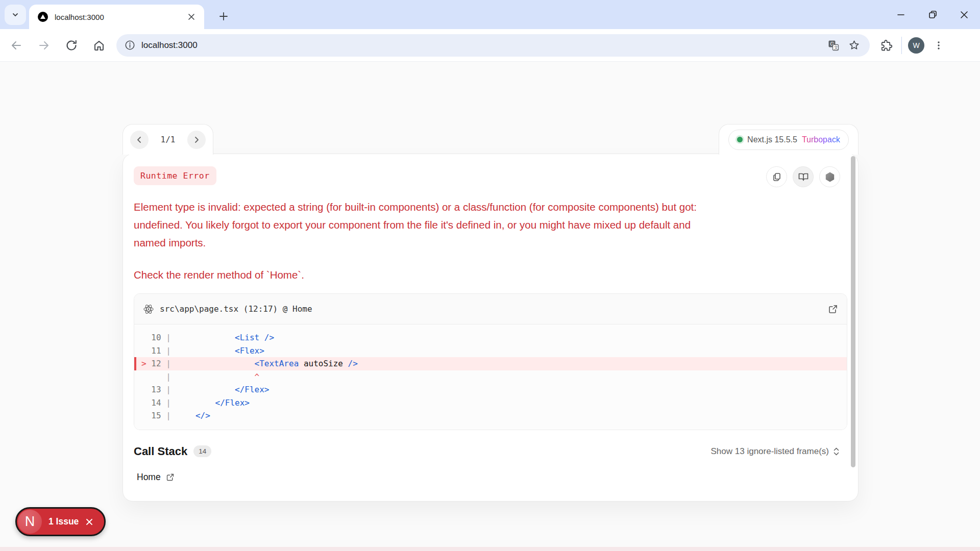 This screenshot has height=551, width=980. I want to click on code-line: 10 | <List />, so click(491, 338).